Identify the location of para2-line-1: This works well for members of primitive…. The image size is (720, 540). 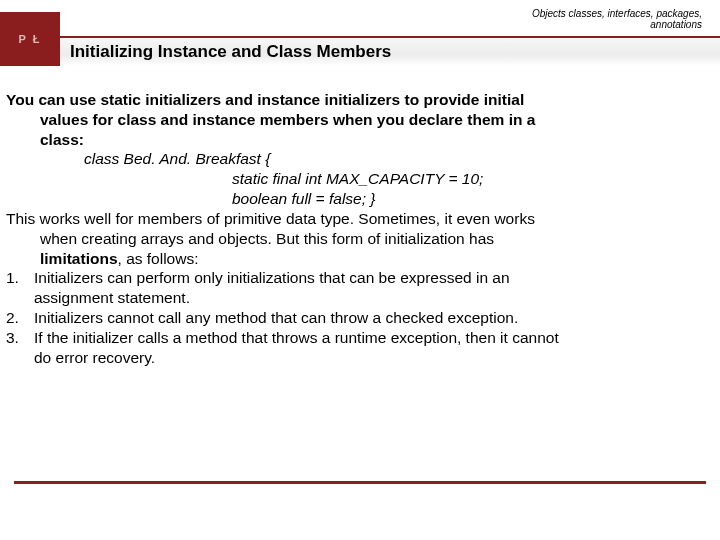
(270, 218).